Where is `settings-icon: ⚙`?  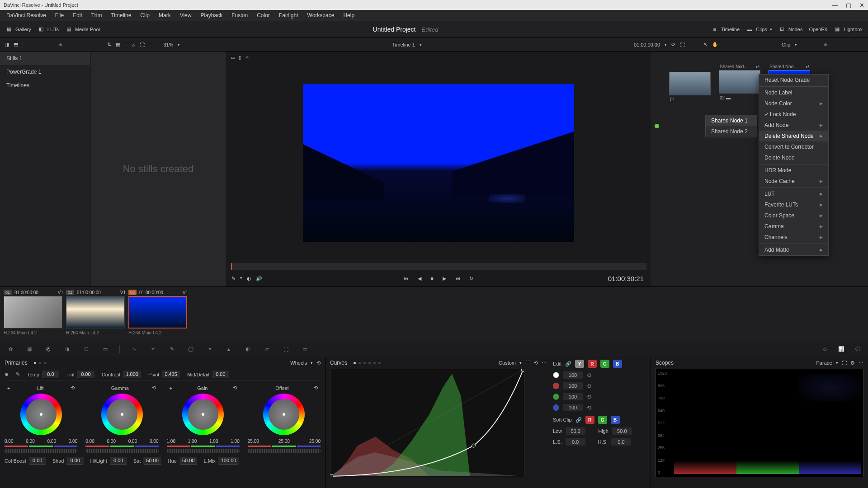 settings-icon: ⚙ is located at coordinates (853, 363).